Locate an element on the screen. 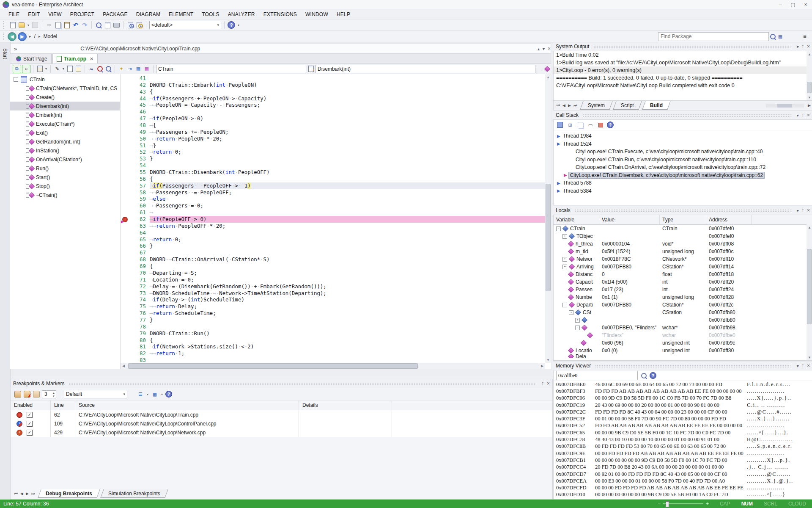  tree-item-member: ~CTrain() is located at coordinates (65, 195).